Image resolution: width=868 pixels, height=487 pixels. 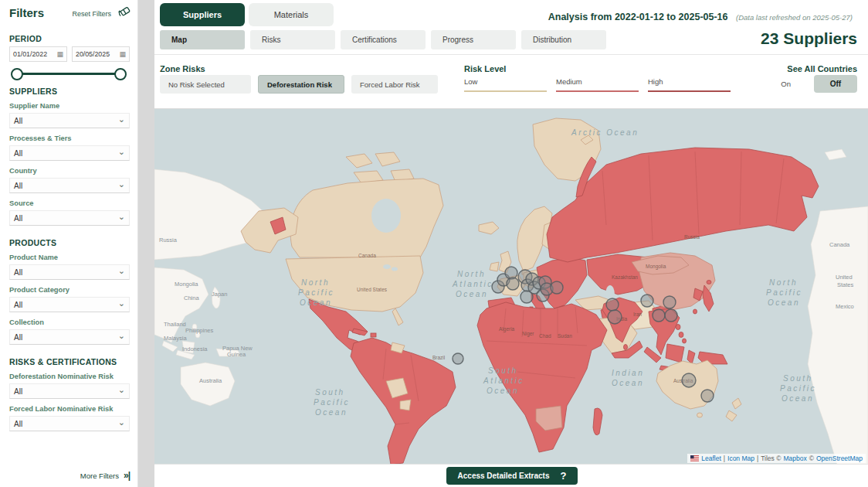 I want to click on risk-level-medium: Medium, so click(x=598, y=85).